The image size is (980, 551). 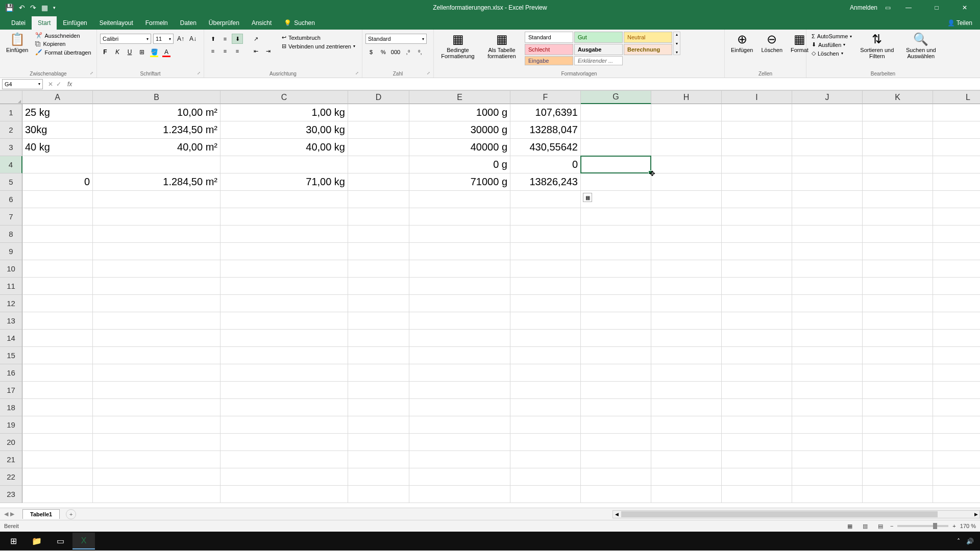 I want to click on borders-button: ⊞, so click(x=142, y=52).